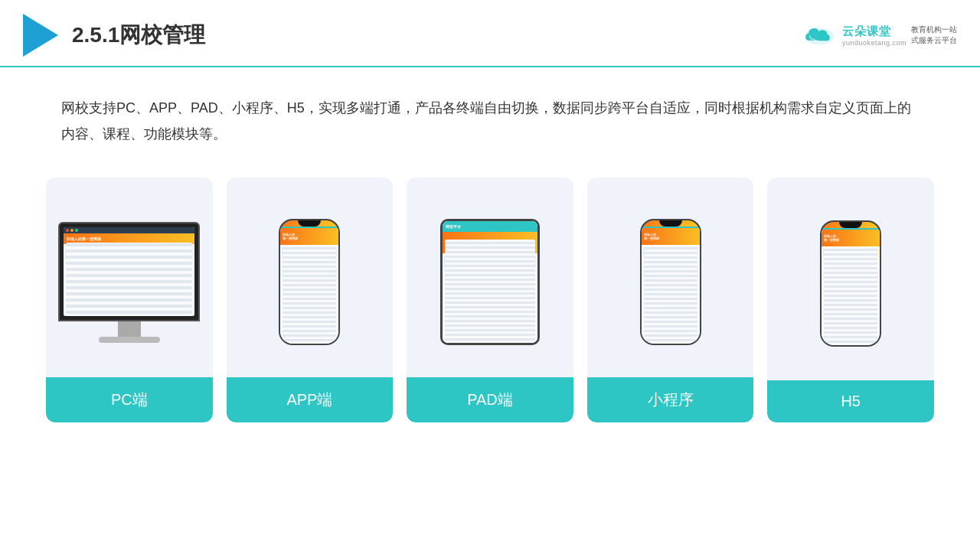  I want to click on description-text: 网校支持PC、APP、PAD、小程序、H5，实现多端打通，产品各终端自由切换，数…, so click(490, 121).